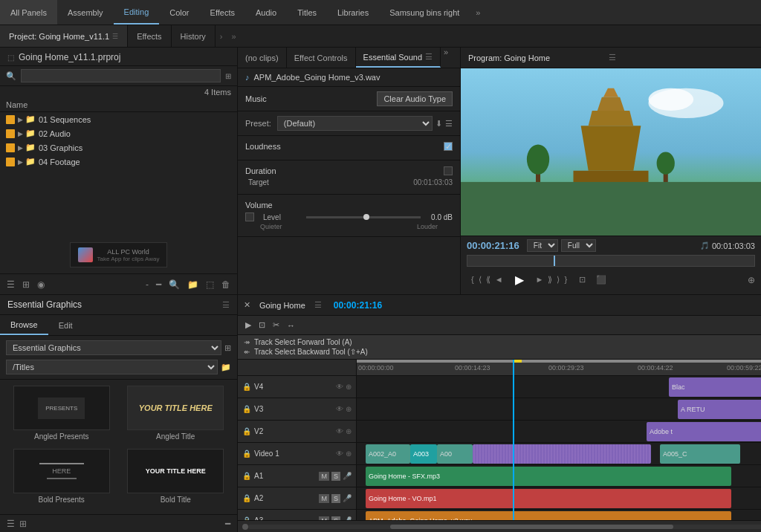 Image resolution: width=761 pixels, height=532 pixels. What do you see at coordinates (550, 279) in the screenshot?
I see `step-forward-icon: ⟫` at bounding box center [550, 279].